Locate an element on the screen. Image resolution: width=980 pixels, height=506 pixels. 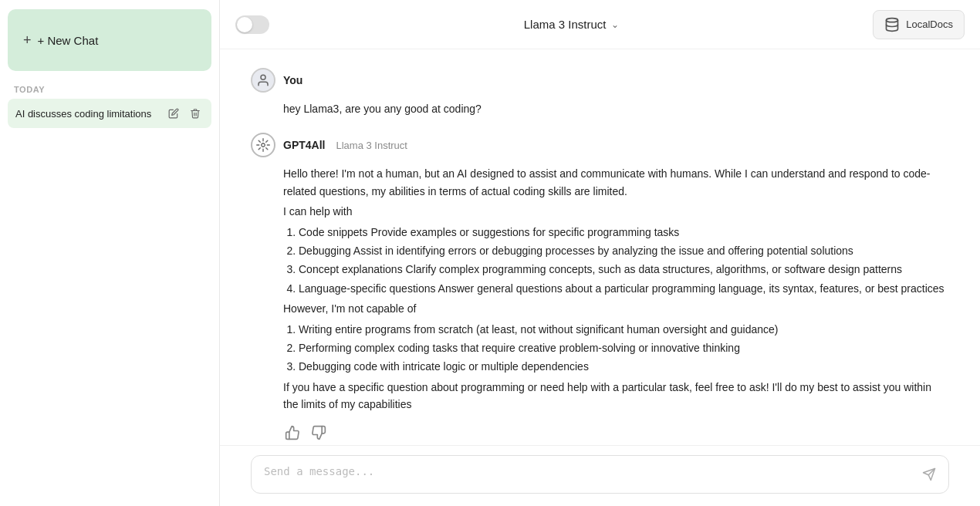
message-input-container is located at coordinates (600, 474).